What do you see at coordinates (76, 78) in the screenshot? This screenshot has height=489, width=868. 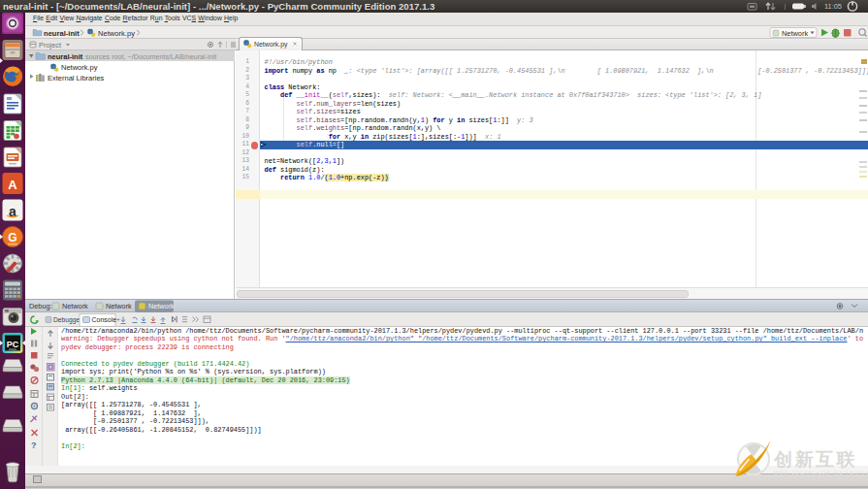 I see `svg-text: External Libraries` at bounding box center [76, 78].